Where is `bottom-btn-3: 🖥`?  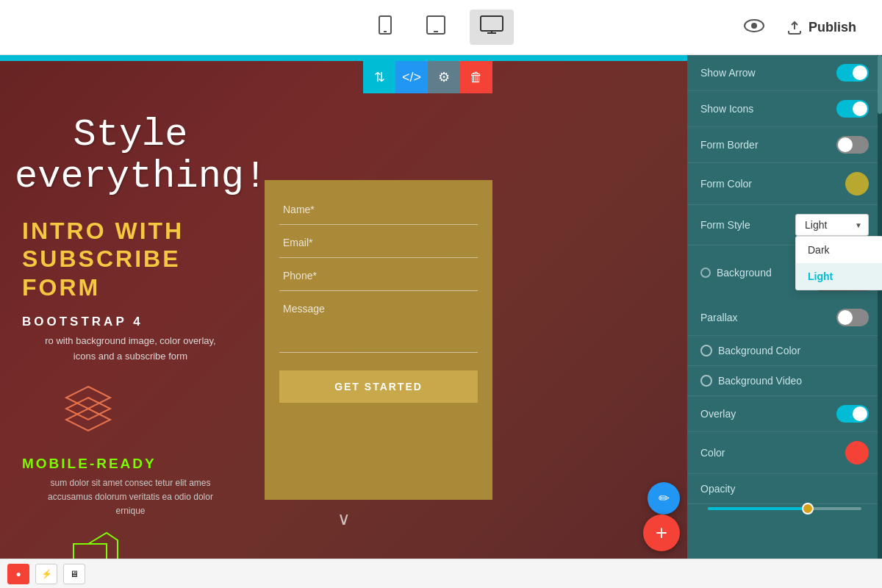
bottom-btn-3: 🖥 is located at coordinates (74, 574).